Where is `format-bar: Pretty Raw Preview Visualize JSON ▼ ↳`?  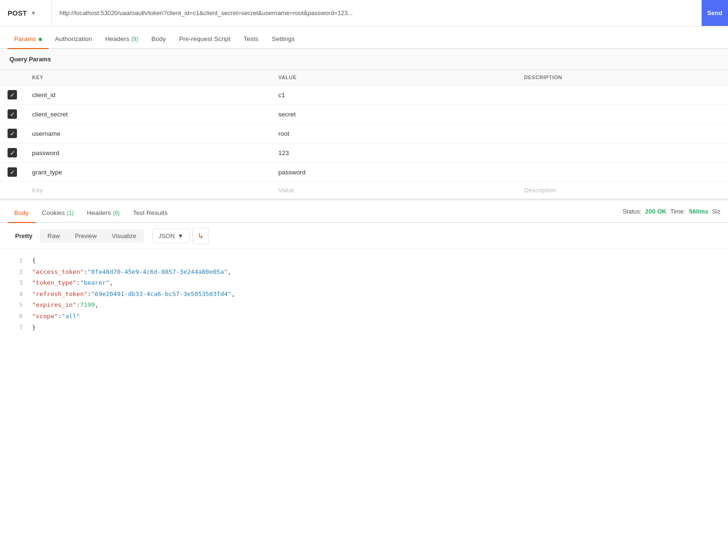
format-bar: Pretty Raw Preview Visualize JSON ▼ ↳ is located at coordinates (364, 236).